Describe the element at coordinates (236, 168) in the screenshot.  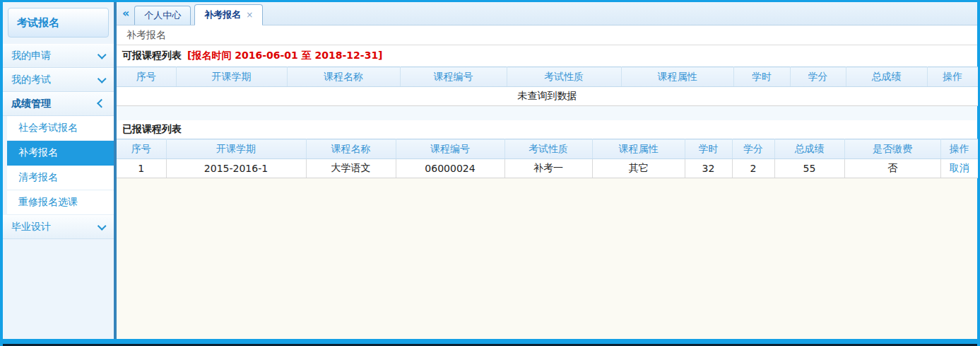
I see `cell-term: 2015-2016-1` at that location.